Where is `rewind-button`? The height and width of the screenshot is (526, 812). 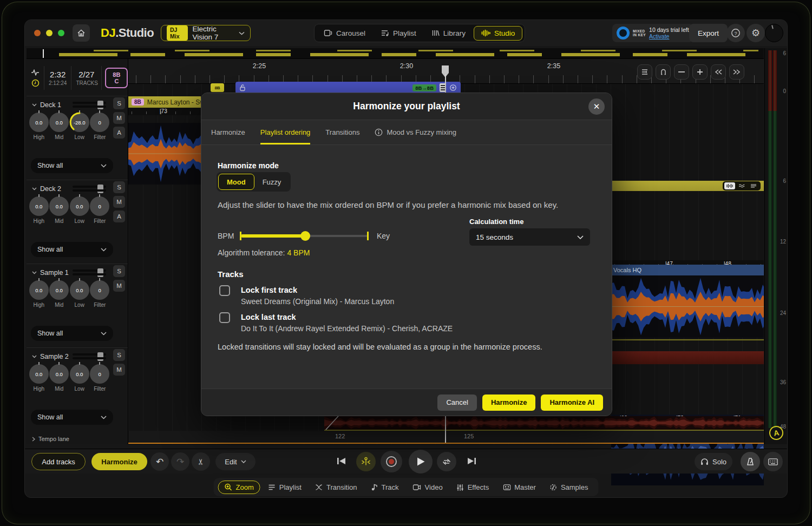 rewind-button is located at coordinates (718, 72).